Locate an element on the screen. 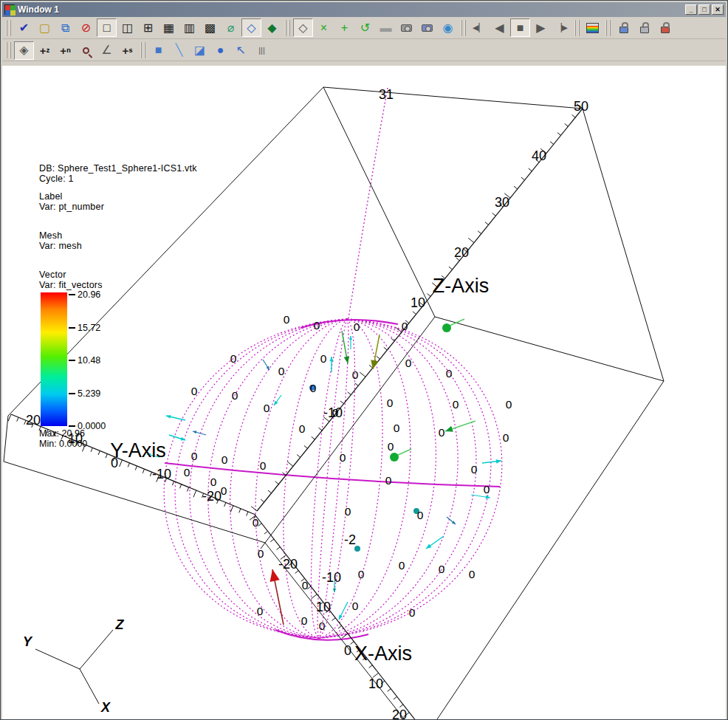  lock-time-button is located at coordinates (644, 28).